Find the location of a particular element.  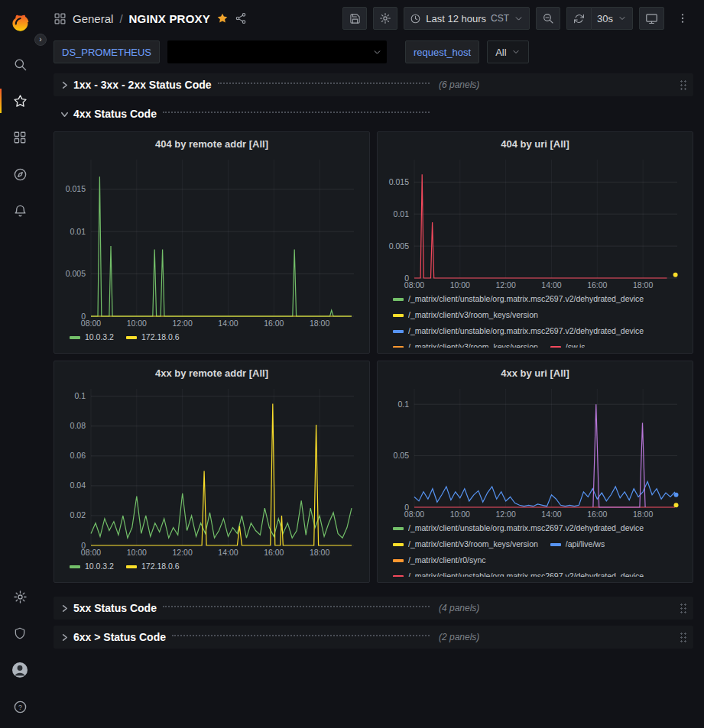

sidebar-item-dashboards is located at coordinates (20, 138).